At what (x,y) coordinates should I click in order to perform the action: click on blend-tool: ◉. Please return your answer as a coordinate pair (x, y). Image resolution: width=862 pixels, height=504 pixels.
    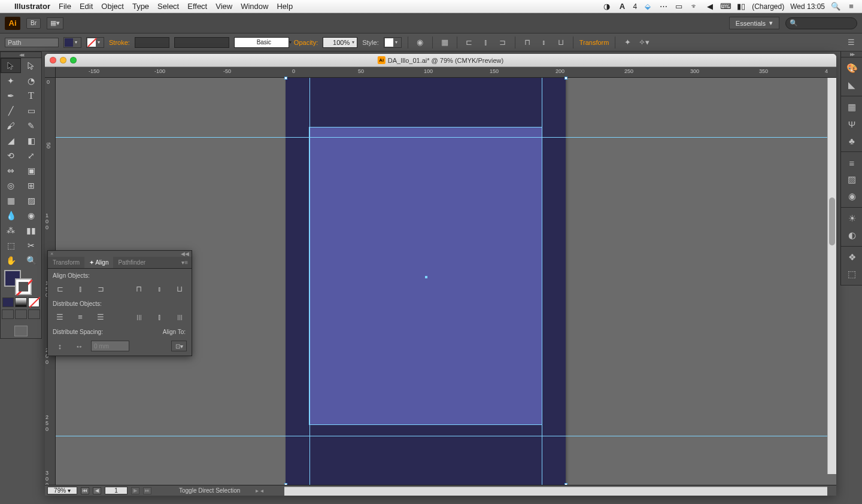
    Looking at the image, I should click on (31, 215).